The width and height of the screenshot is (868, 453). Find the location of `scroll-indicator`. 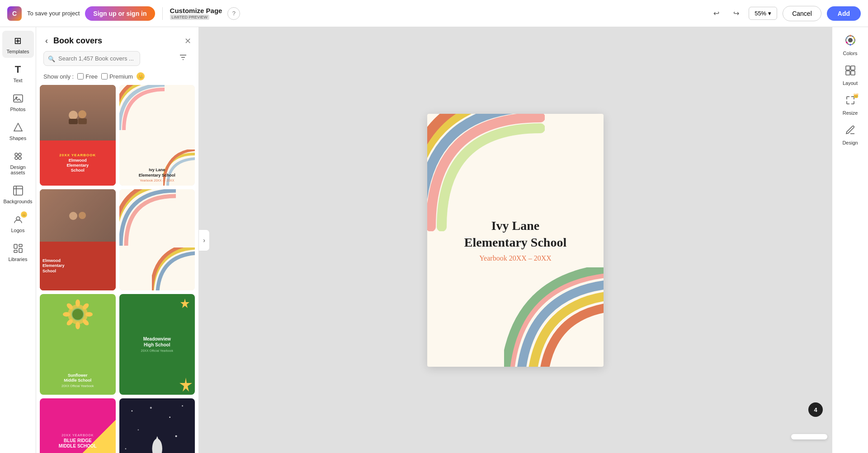

scroll-indicator is located at coordinates (809, 437).